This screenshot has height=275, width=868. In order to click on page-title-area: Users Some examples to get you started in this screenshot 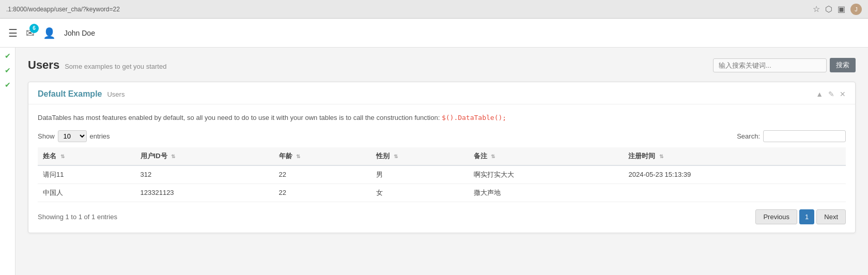, I will do `click(97, 65)`.